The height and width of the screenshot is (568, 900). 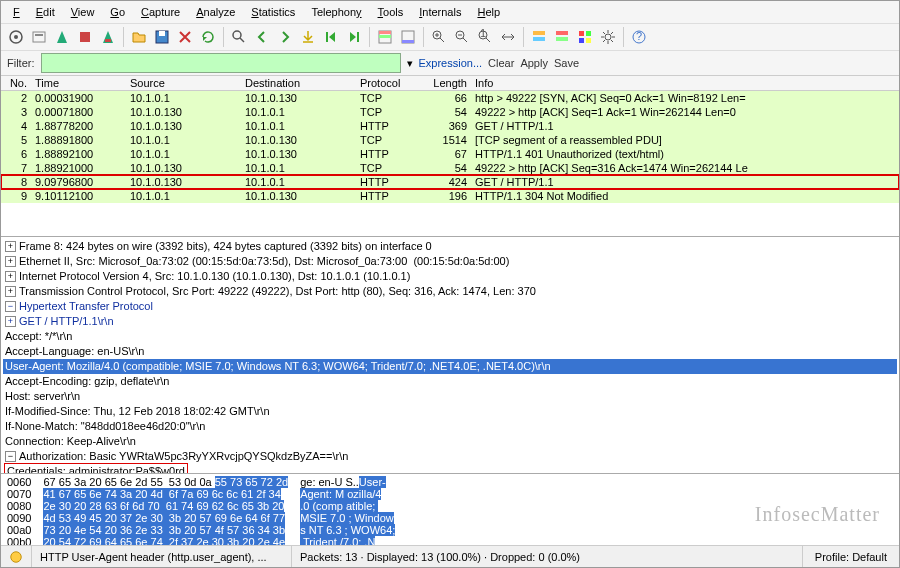 I want to click on prefs-icon, so click(x=608, y=37).